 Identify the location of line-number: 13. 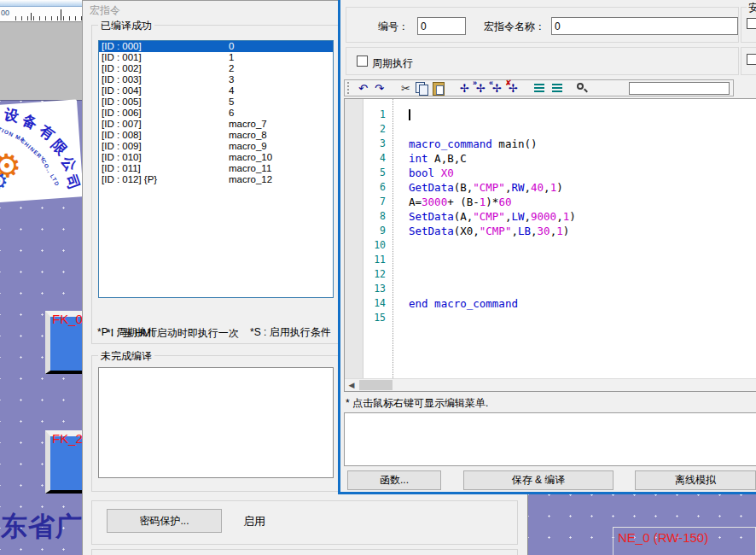
(375, 289).